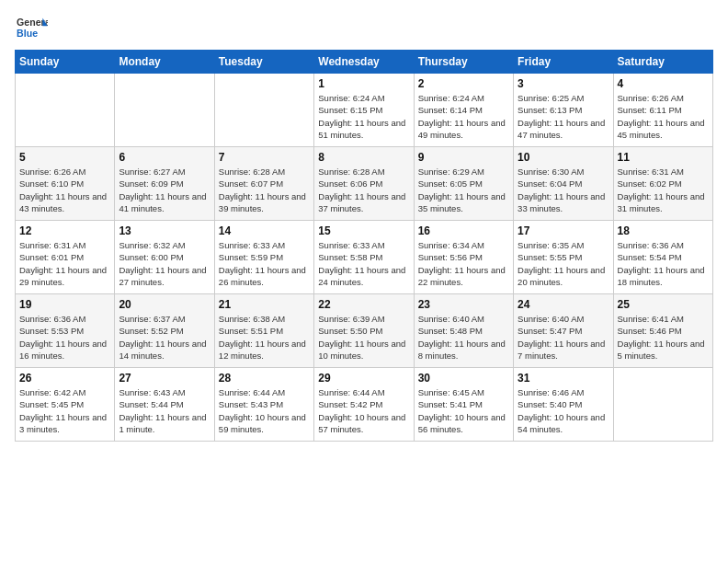 Image resolution: width=728 pixels, height=563 pixels. I want to click on day-info: Sunrise: 6:35 AMSunset: 5:55 PMDaylight:…, so click(563, 263).